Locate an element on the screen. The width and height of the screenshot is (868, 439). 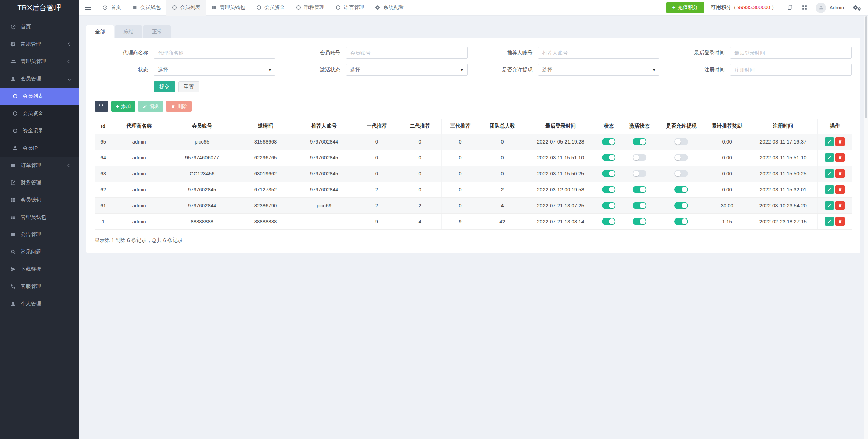
filter-field: 状态选择▾ is located at coordinates (185, 70).